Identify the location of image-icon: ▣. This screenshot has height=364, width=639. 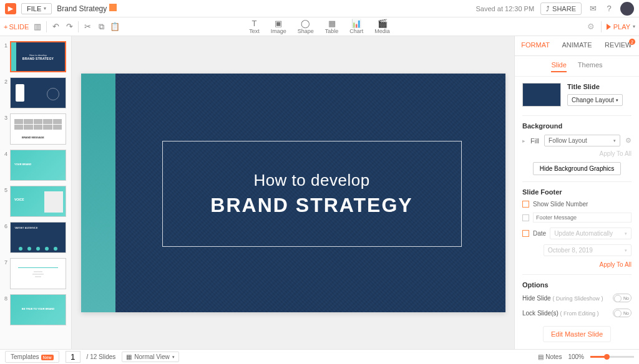
(278, 23).